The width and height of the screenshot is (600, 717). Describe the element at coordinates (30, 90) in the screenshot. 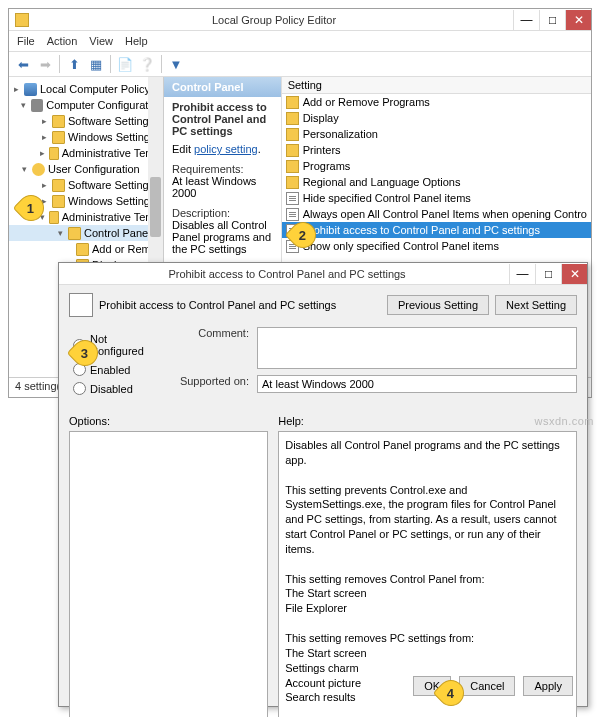

I see `policy-icon` at that location.